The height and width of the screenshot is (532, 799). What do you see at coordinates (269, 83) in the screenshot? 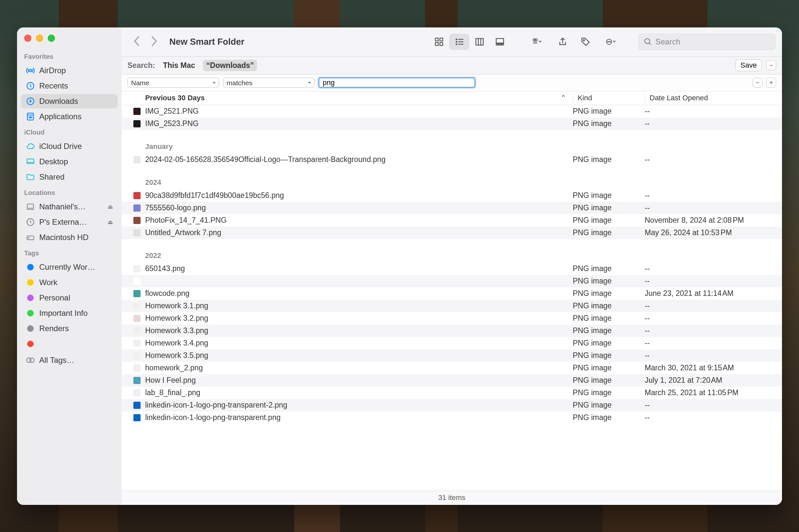
I see `criteria-operator-select: matches` at bounding box center [269, 83].